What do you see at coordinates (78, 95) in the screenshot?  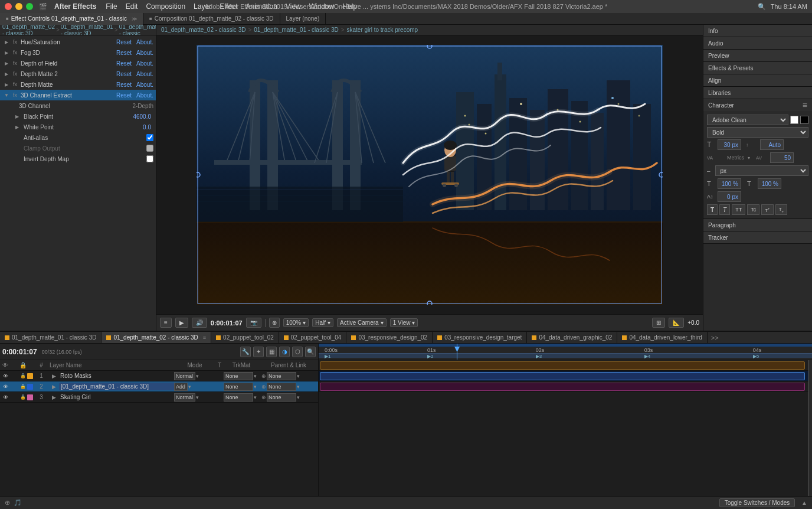 I see `effect-3d-channel-extract: ▼ fx 3D Channel Extract Reset About.` at bounding box center [78, 95].